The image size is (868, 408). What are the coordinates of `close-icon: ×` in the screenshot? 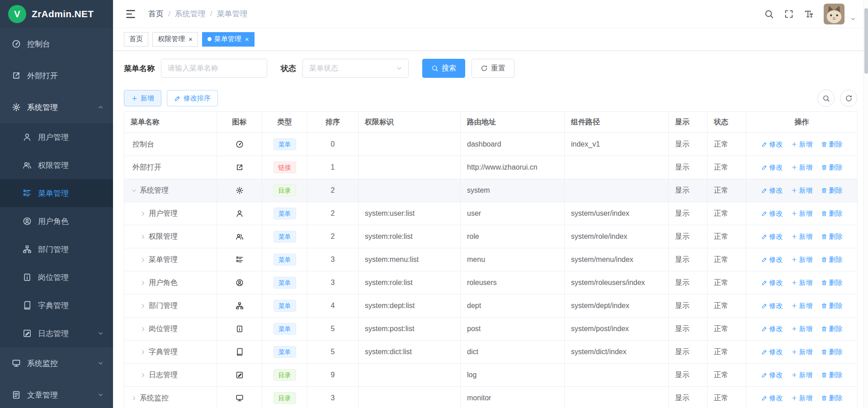 It's located at (191, 39).